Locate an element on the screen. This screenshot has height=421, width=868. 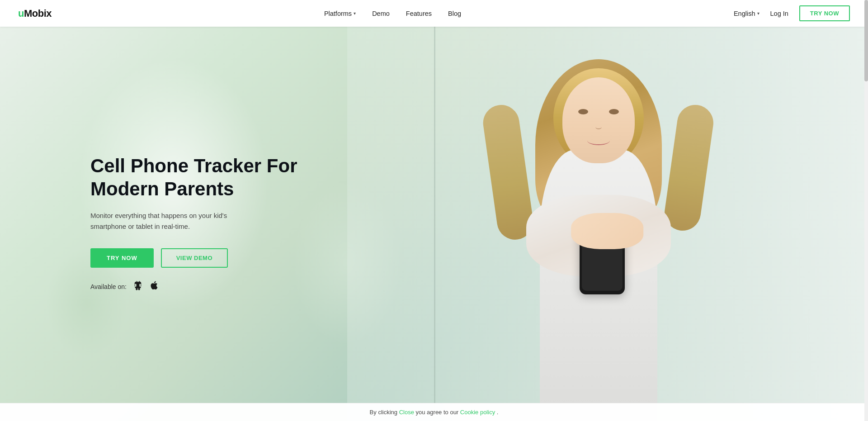
nav-right: English ▾ Log In TRY NOW is located at coordinates (792, 14).